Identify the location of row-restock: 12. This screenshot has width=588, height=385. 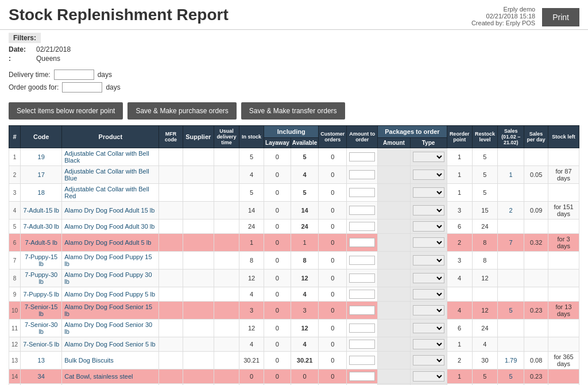
(485, 310).